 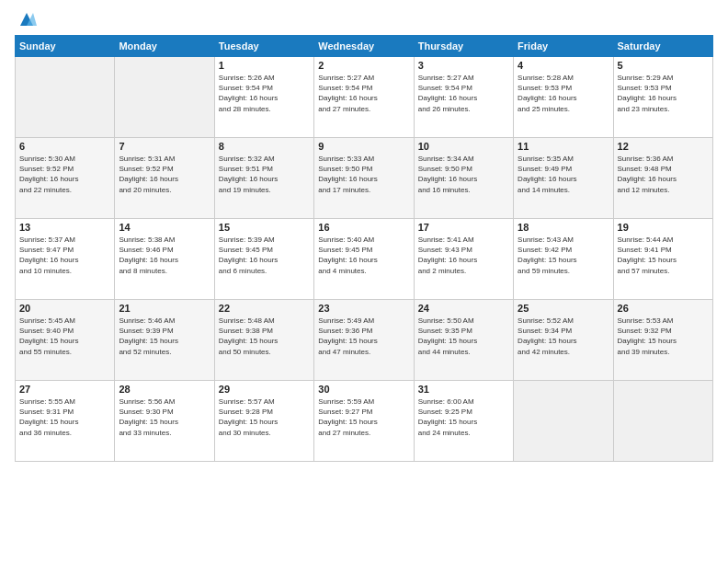 What do you see at coordinates (663, 46) in the screenshot?
I see `weekday-header-saturday: Saturday` at bounding box center [663, 46].